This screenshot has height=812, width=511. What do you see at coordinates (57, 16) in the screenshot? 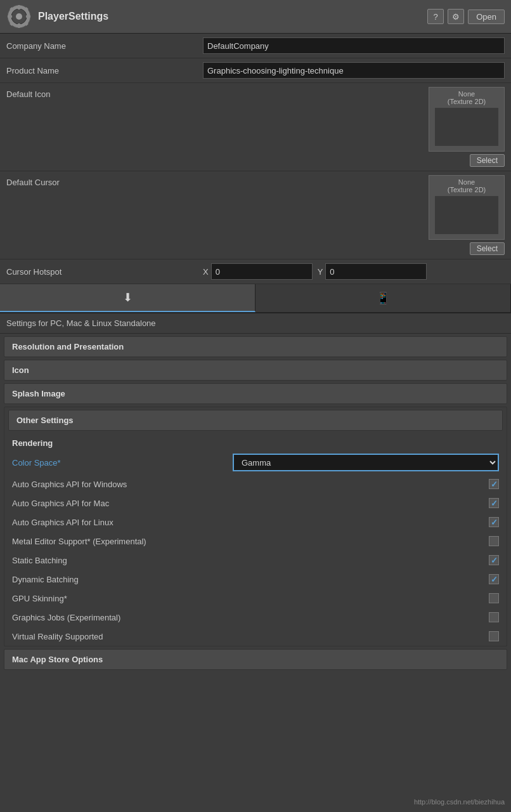
I see `title-bar-left: PlayerSettings` at bounding box center [57, 16].